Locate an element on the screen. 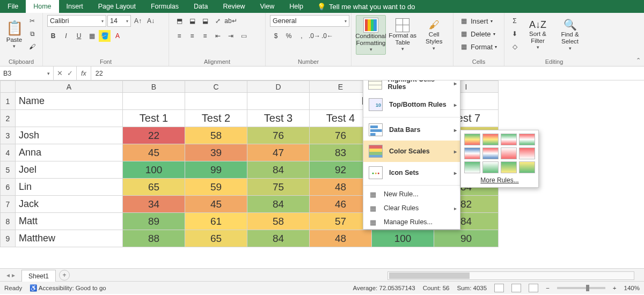 The height and width of the screenshot is (295, 644). increase-font-button: A↑ is located at coordinates (138, 21).